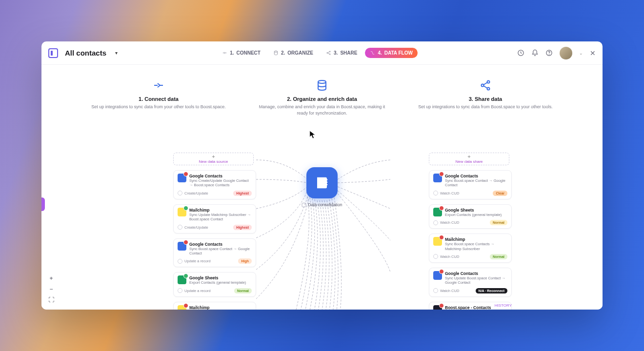 The image size is (644, 351). Describe the element at coordinates (215, 231) in the screenshot. I see `source-stack: + New data source Google Contacts Sync C…` at that location.